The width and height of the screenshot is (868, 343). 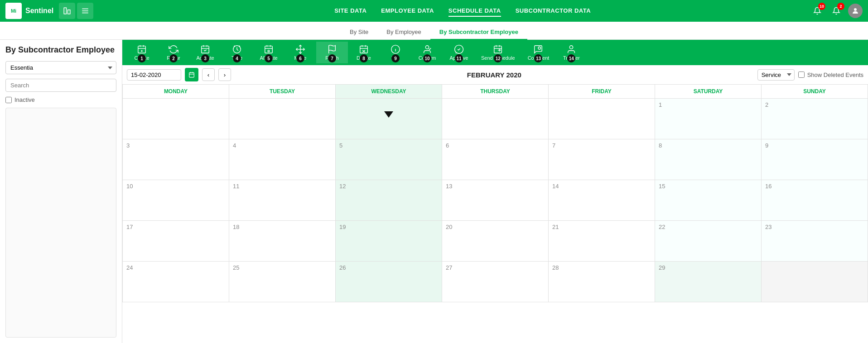 I want to click on confirm-button: Confirm 10, so click(x=427, y=52).